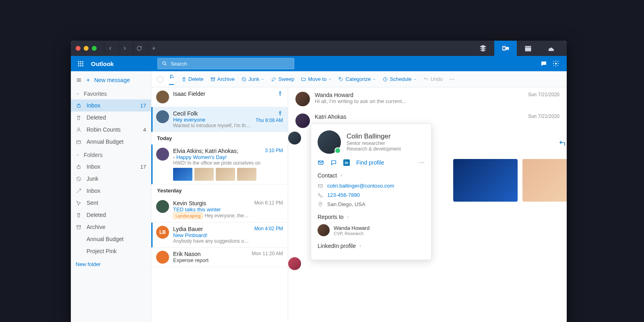 This screenshot has height=322, width=644. Describe the element at coordinates (111, 118) in the screenshot. I see `sidebar-fav-1: Deleted` at that location.